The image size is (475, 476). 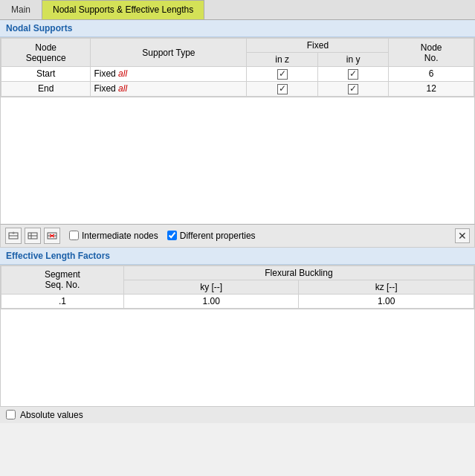 I want to click on cell-kz-1: 1.00, so click(x=387, y=300).